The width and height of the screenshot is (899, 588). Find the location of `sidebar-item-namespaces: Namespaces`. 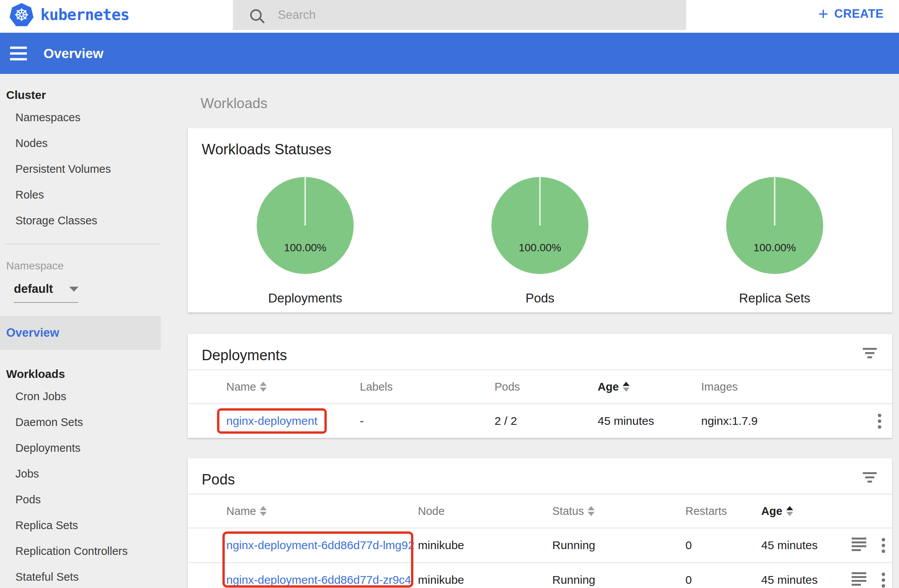

sidebar-item-namespaces: Namespaces is located at coordinates (80, 118).